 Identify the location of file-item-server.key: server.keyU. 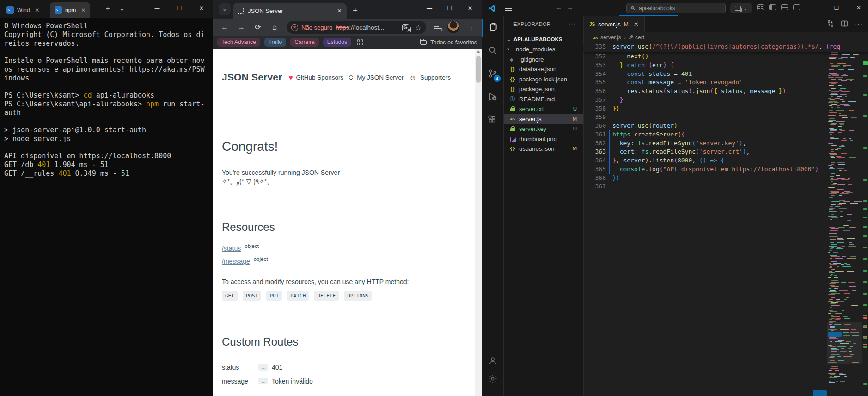
(544, 129).